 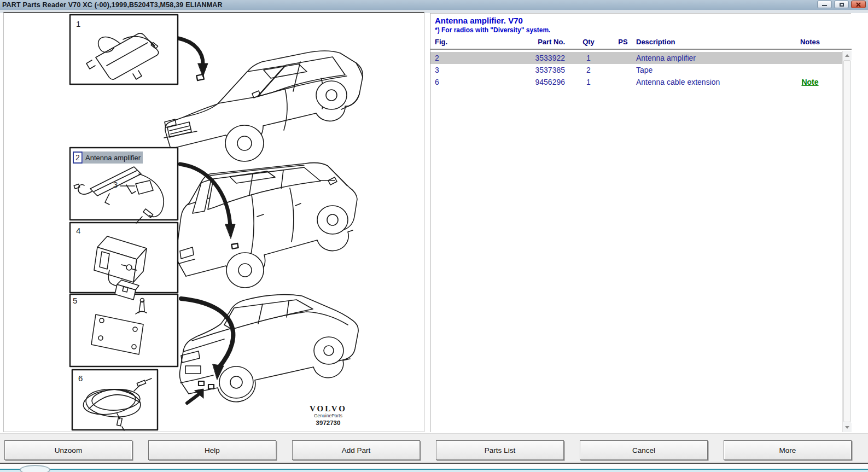 I want to click on taskbar-edge, so click(x=434, y=468).